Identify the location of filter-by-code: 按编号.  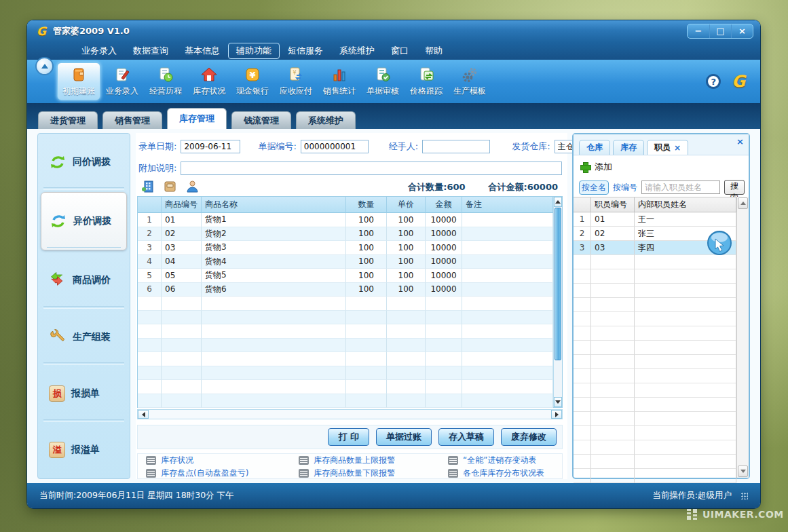
(625, 187).